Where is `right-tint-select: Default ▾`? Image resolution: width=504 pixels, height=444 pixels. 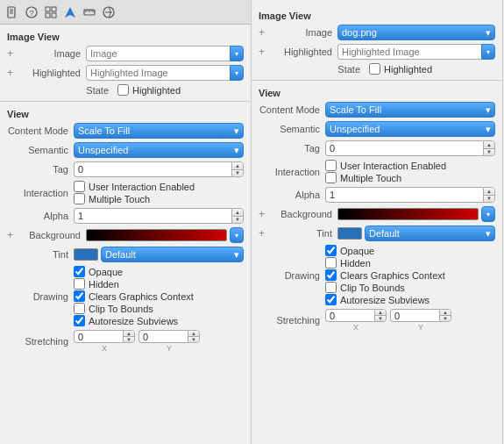 right-tint-select: Default ▾ is located at coordinates (429, 233).